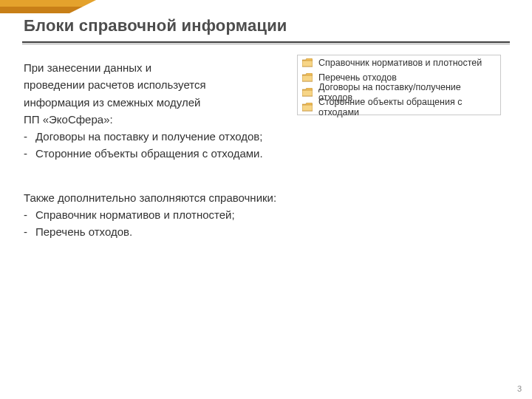  What do you see at coordinates (260, 154) in the screenshot?
I see `list-item: - Сторонние объекты обращения с отходами…` at bounding box center [260, 154].